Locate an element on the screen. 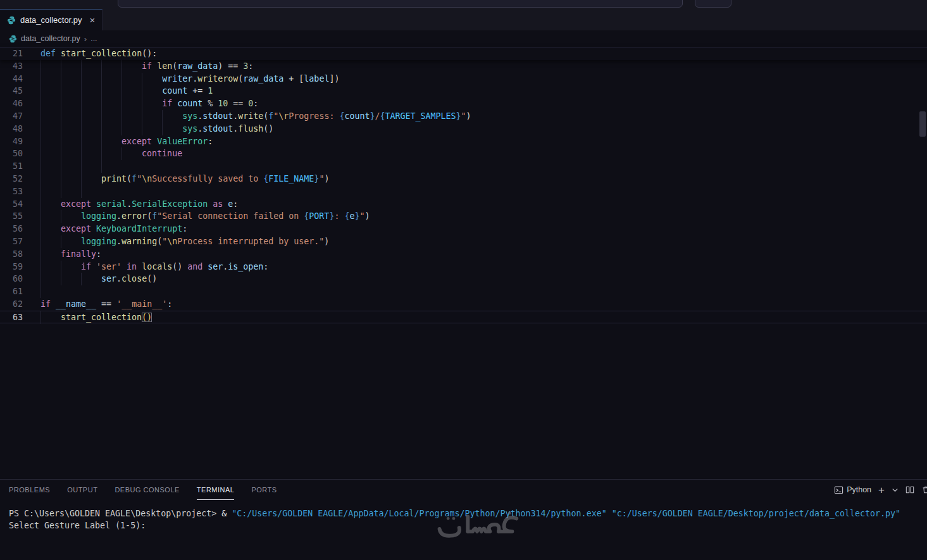  code-text: print(f"\nSuccessfully saved to {FILE_NA… is located at coordinates (176, 179).